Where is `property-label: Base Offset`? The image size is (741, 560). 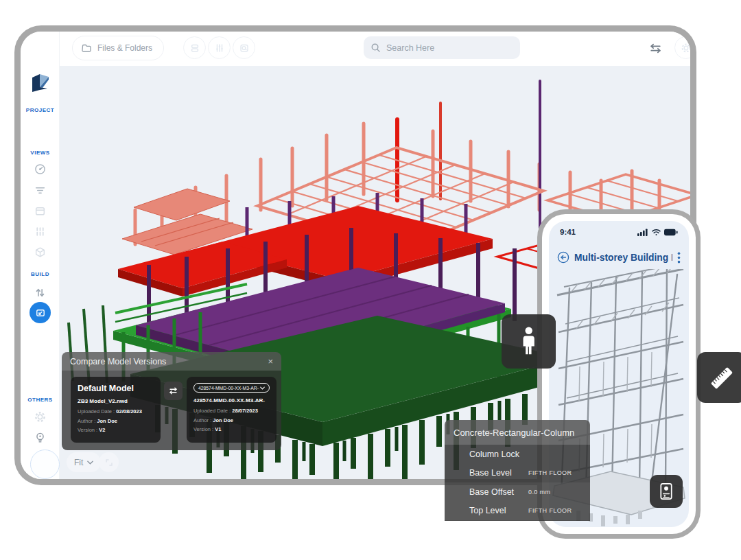
property-label: Base Offset is located at coordinates (499, 492).